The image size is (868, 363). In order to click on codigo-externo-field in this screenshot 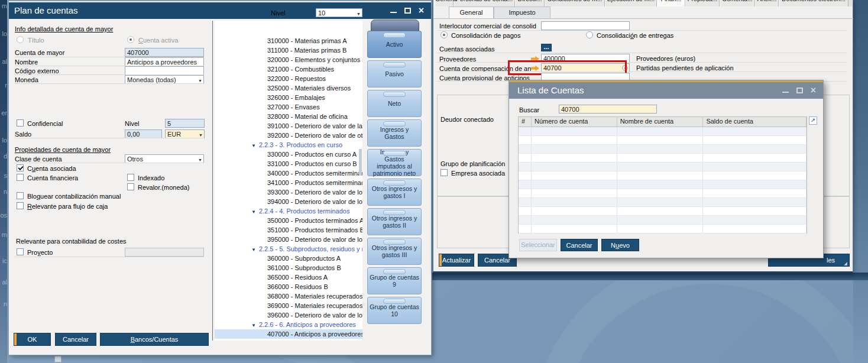, I will do `click(164, 71)`.